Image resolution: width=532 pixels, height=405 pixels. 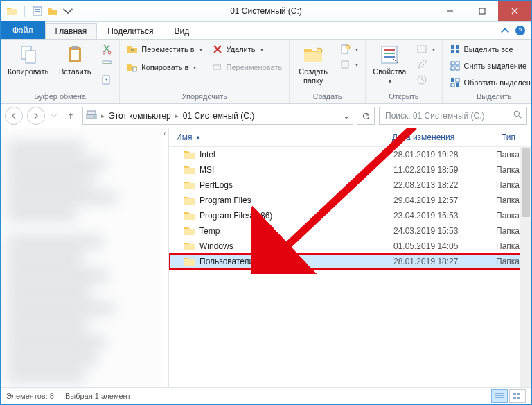 What do you see at coordinates (525, 266) in the screenshot?
I see `vertical-scrollbar` at bounding box center [525, 266].